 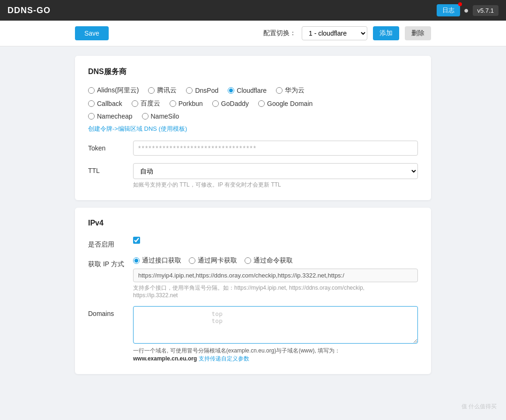 I want to click on ttl-label: TTL, so click(x=107, y=169).